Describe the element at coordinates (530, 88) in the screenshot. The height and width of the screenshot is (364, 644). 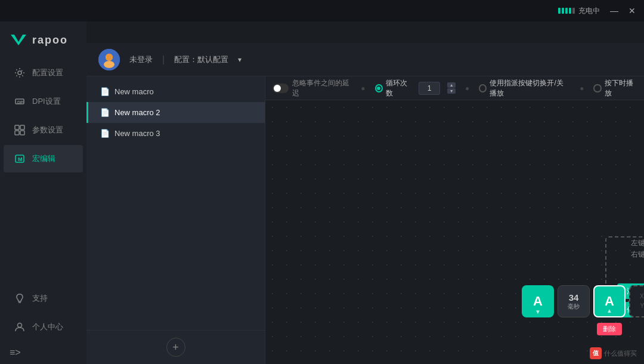
I see `delegate-label: 使用指派按键切换开/关播放` at that location.